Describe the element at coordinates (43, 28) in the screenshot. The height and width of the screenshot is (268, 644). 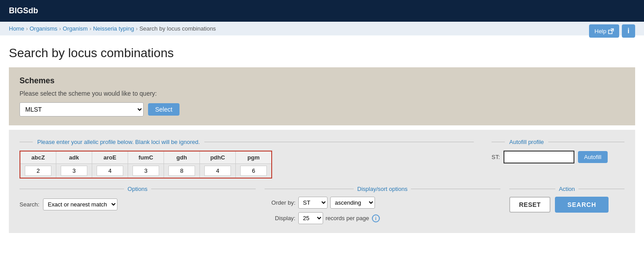
I see `breadcrumb-organisms: Organisms` at that location.